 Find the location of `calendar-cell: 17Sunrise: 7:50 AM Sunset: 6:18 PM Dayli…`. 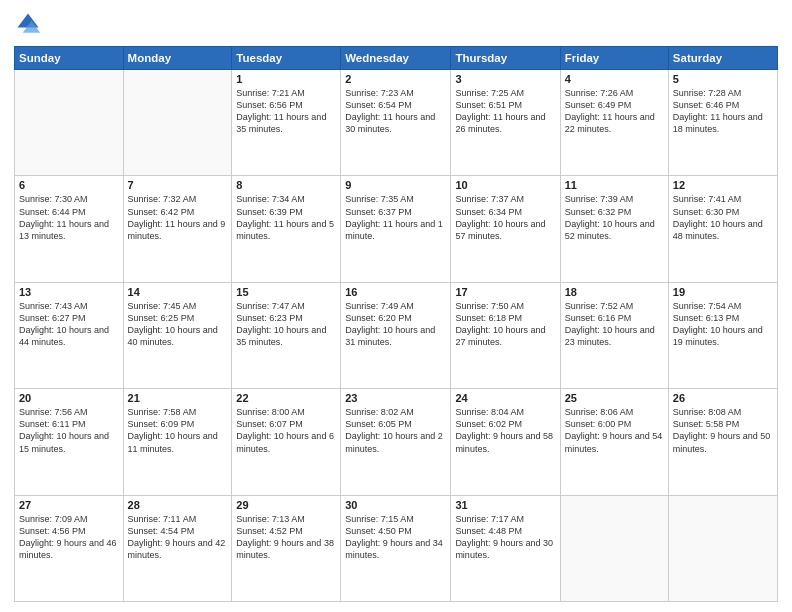

calendar-cell: 17Sunrise: 7:50 AM Sunset: 6:18 PM Dayli… is located at coordinates (506, 335).